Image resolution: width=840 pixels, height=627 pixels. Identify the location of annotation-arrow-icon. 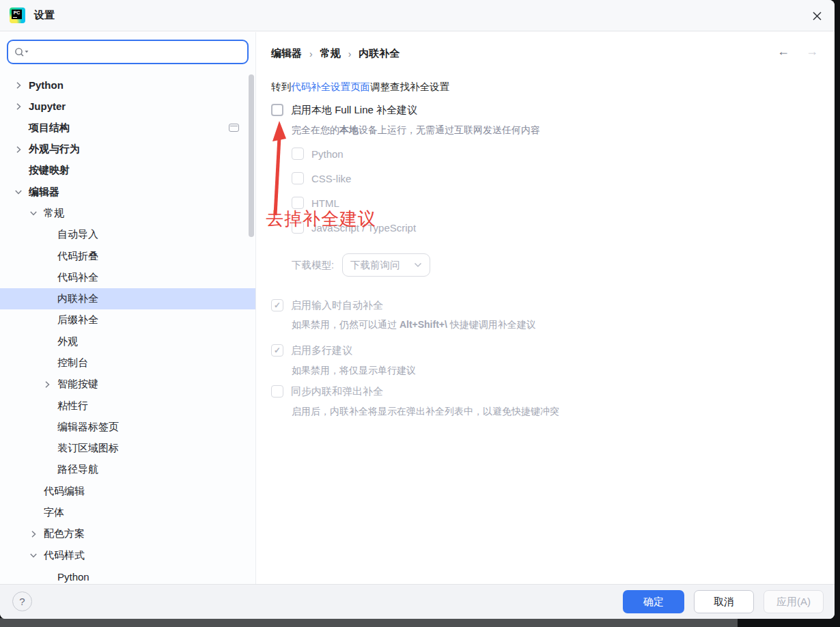
(279, 169).